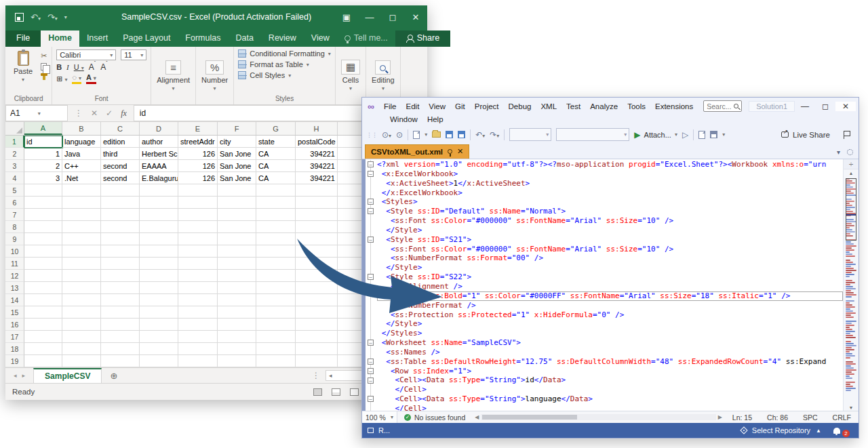  Describe the element at coordinates (159, 325) in the screenshot. I see `cell-D16` at that location.